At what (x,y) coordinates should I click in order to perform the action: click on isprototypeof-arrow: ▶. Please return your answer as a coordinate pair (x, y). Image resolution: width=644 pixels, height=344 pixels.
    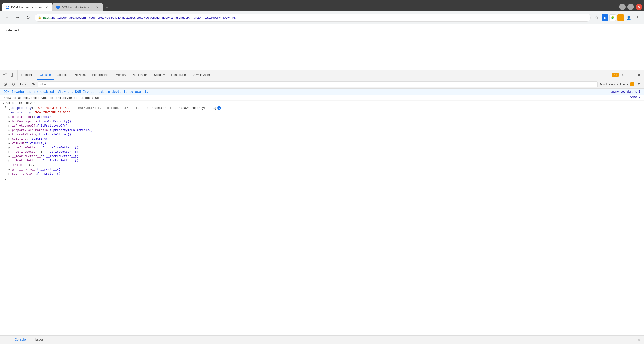
    Looking at the image, I should click on (9, 126).